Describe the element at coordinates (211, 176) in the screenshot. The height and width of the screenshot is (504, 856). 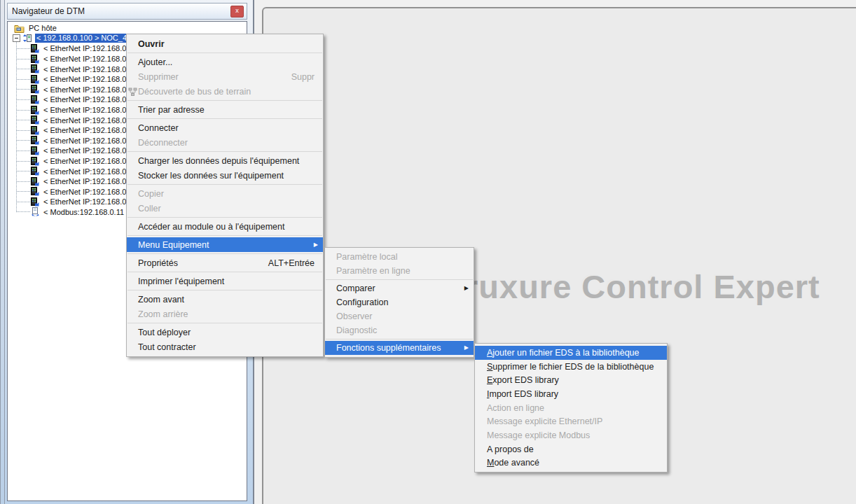
I see `menu-item-label: Stocker les données sur l'équipement` at that location.